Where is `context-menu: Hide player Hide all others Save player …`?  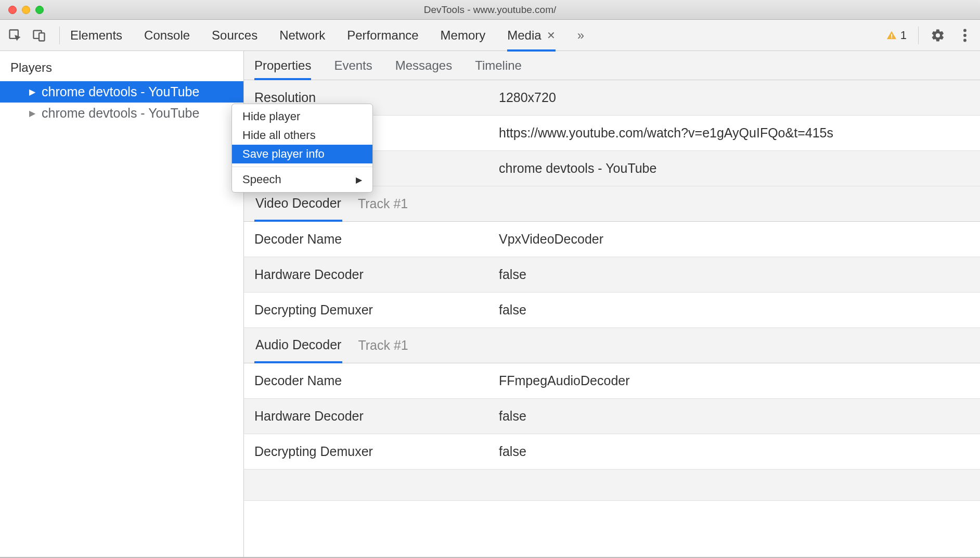 context-menu: Hide player Hide all others Save player … is located at coordinates (302, 148).